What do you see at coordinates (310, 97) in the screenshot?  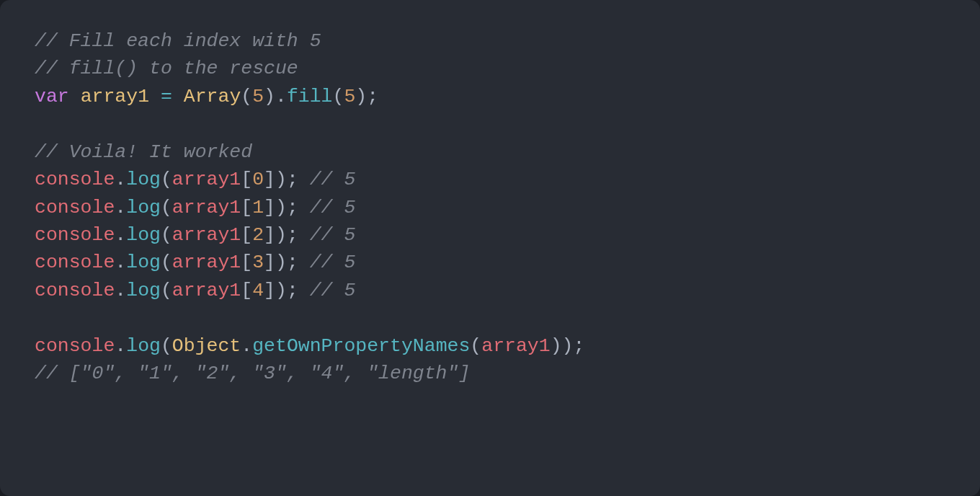 I see `code-method: fill` at bounding box center [310, 97].